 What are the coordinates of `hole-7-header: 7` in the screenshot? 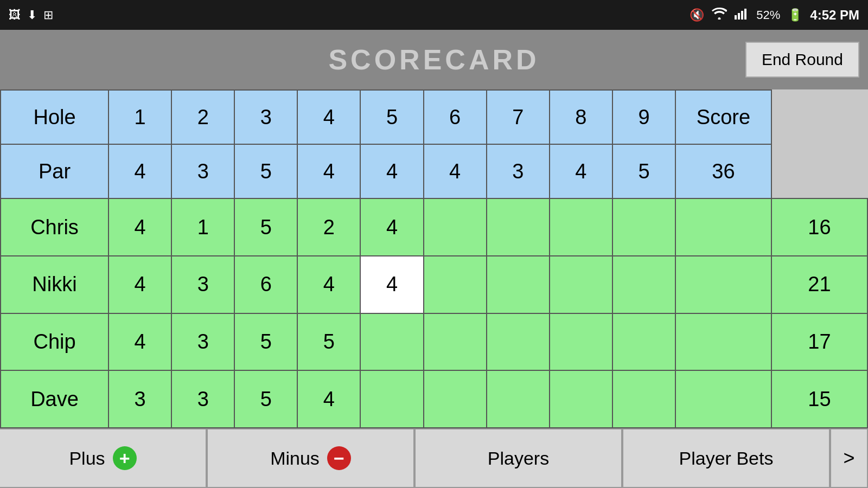 It's located at (518, 117).